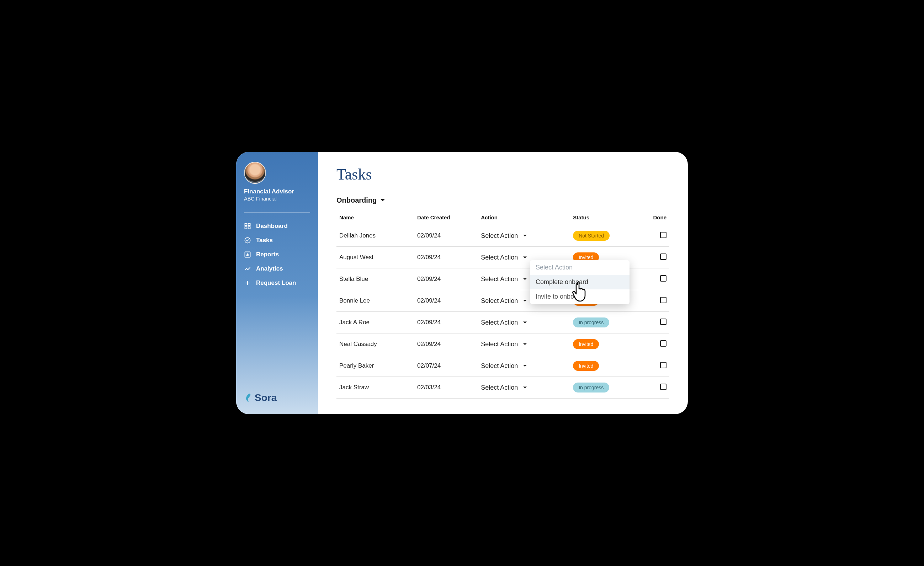  I want to click on plus-icon, so click(248, 283).